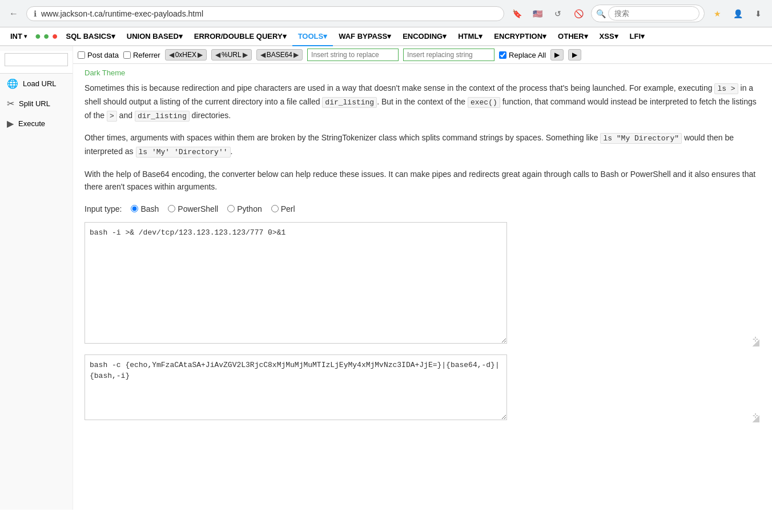 This screenshot has width=772, height=532. Describe the element at coordinates (423, 145) in the screenshot. I see `paragraph-2: Other times, arguments with spaces withi…` at that location.